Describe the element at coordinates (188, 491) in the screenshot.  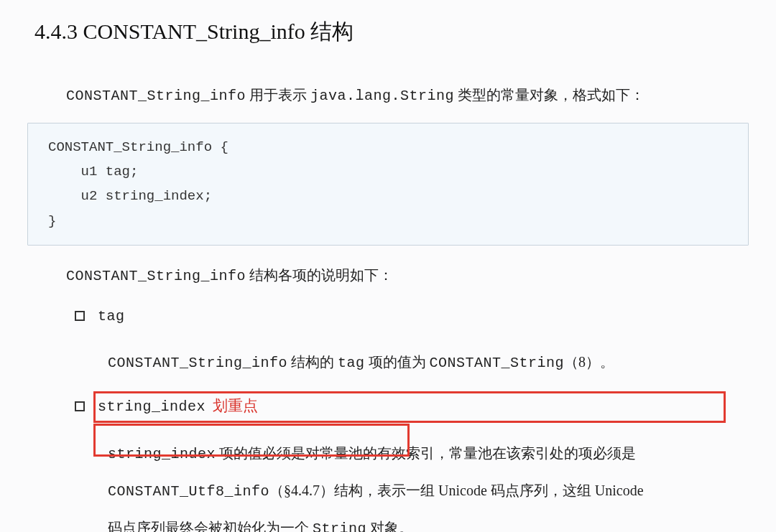
I see `si-desc-code-2: CONSTANT_Utf8_info` at that location.